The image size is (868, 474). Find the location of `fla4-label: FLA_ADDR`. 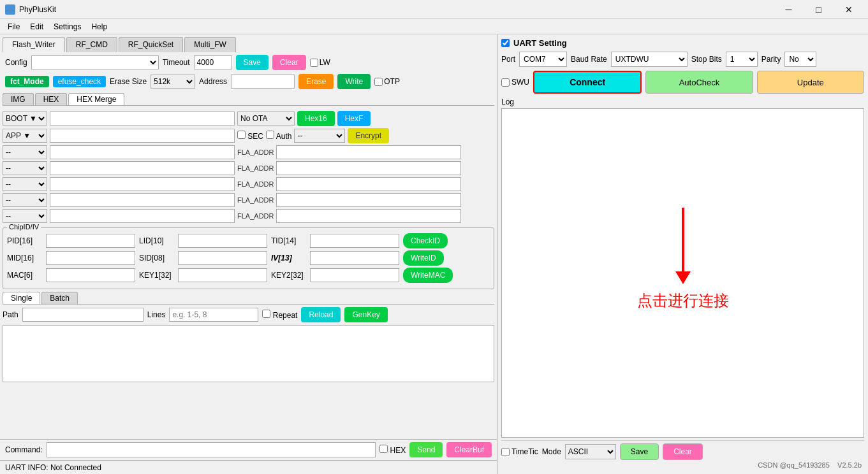

fla4-label: FLA_ADDR is located at coordinates (255, 200).